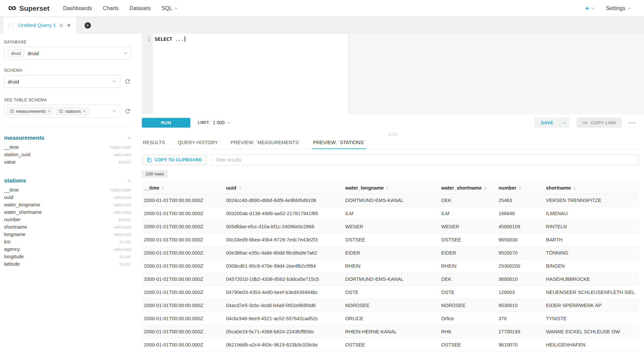 The image size is (644, 364). What do you see at coordinates (167, 8) in the screenshot?
I see `nav-sql-label: SQL` at bounding box center [167, 8].